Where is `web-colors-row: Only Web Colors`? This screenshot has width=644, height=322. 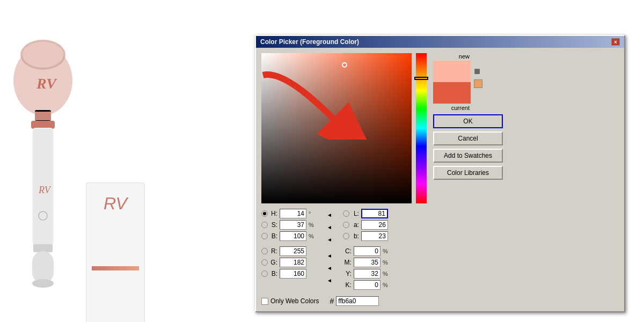 web-colors-row: Only Web Colors is located at coordinates (290, 301).